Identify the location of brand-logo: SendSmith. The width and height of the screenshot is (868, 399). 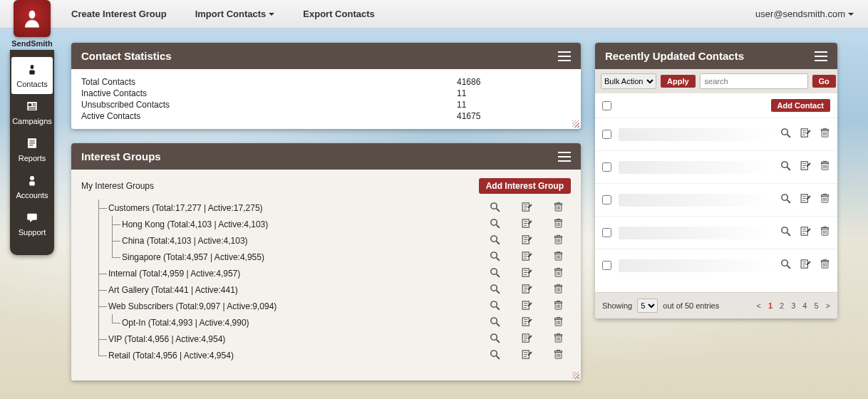
(32, 24).